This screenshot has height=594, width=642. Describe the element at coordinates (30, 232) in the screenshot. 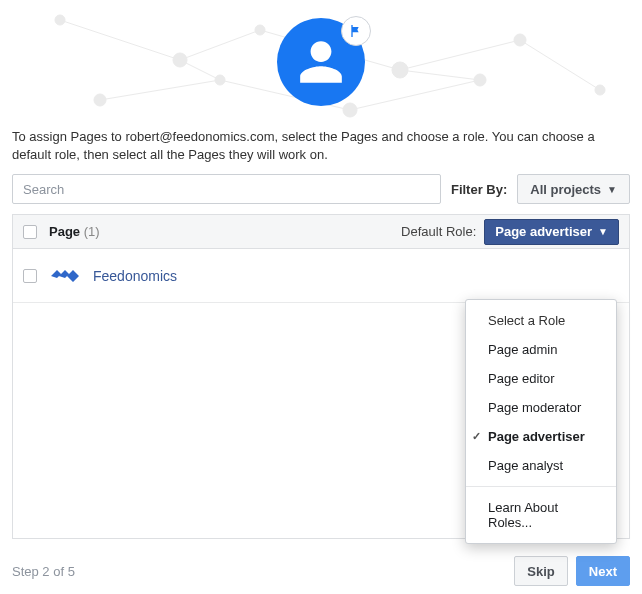

I see `select-all-checkbox` at that location.